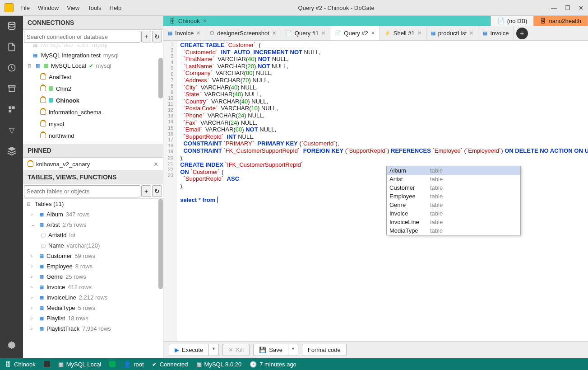 The height and width of the screenshot is (370, 588). What do you see at coordinates (454, 222) in the screenshot?
I see `autocomplete-item: InvoiceLinetable` at bounding box center [454, 222].